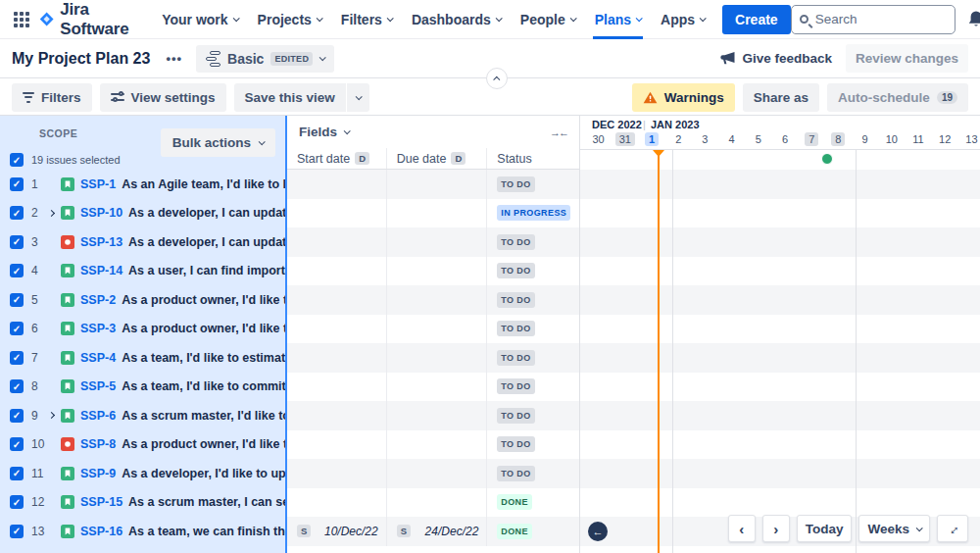 The width and height of the screenshot is (980, 553). Describe the element at coordinates (559, 132) in the screenshot. I see `collapse-fields-icon: →←` at that location.